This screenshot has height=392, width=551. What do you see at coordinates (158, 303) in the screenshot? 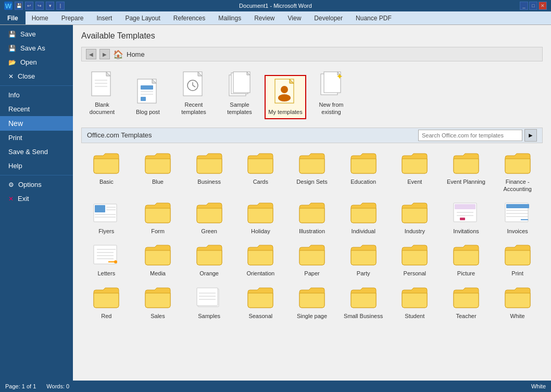
I see `folder-item-sales: Sales` at bounding box center [158, 303].